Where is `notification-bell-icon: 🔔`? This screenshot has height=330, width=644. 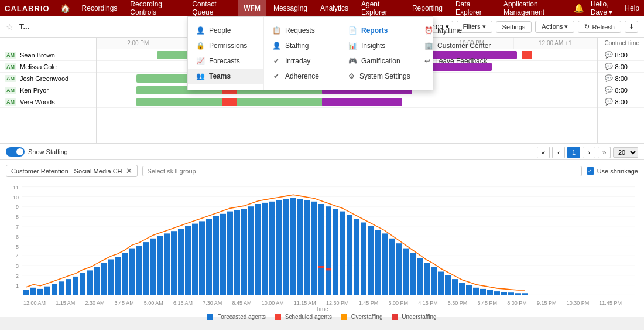 notification-bell-icon: 🔔 is located at coordinates (578, 8).